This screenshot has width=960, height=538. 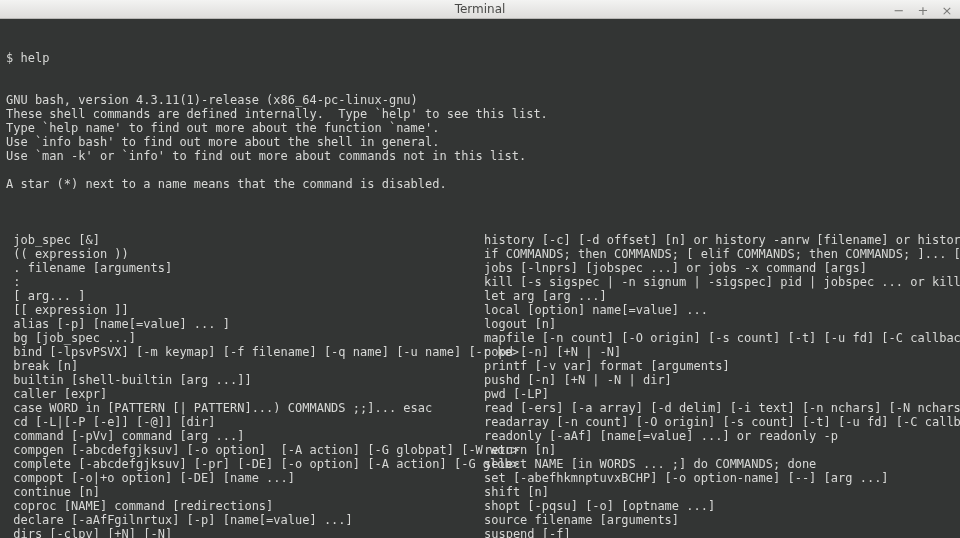 What do you see at coordinates (480, 10) in the screenshot?
I see `titlebar: Terminal − + ×` at bounding box center [480, 10].